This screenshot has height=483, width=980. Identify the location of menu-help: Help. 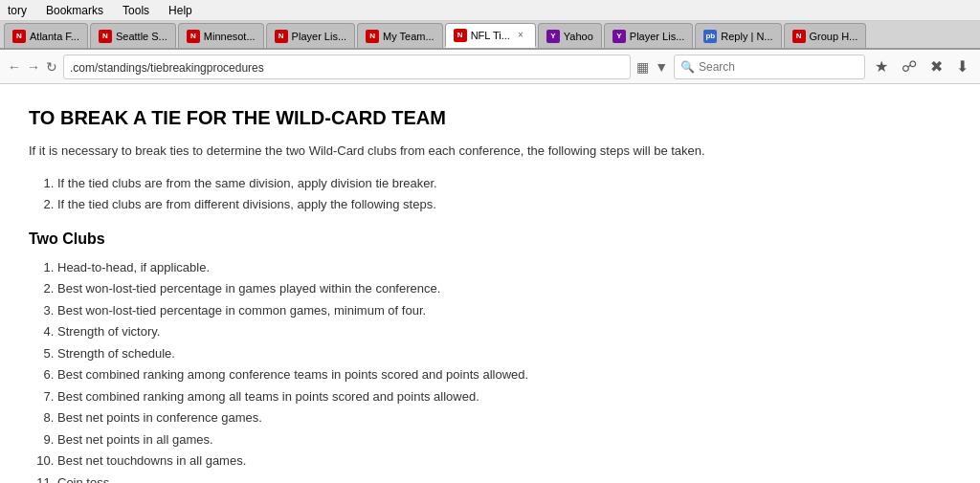
(180, 11).